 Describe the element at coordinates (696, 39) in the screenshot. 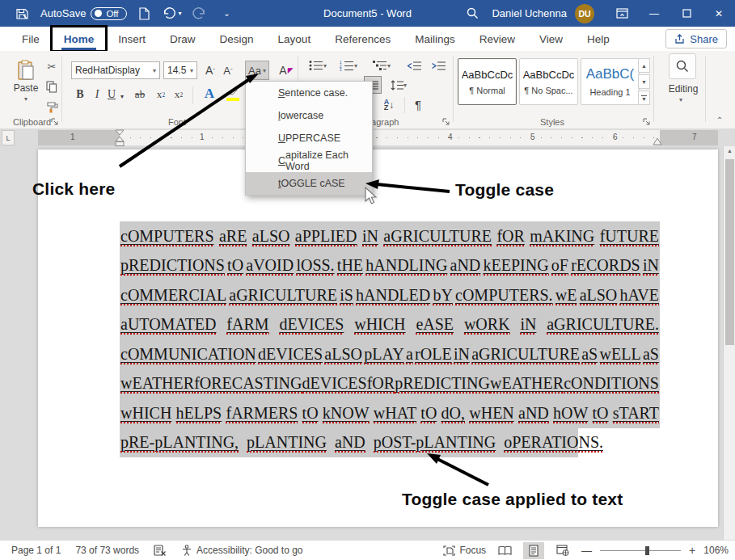

I see `share-button: Share` at that location.